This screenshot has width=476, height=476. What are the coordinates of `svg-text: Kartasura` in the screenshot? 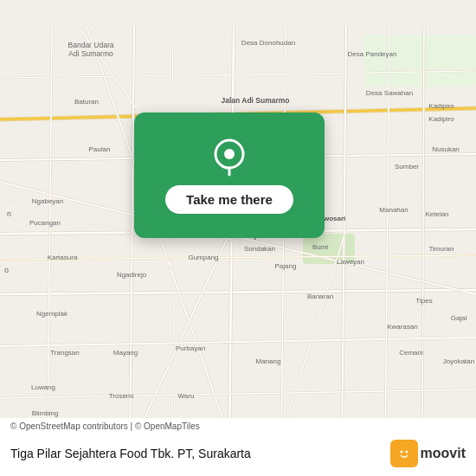 It's located at (62, 258).